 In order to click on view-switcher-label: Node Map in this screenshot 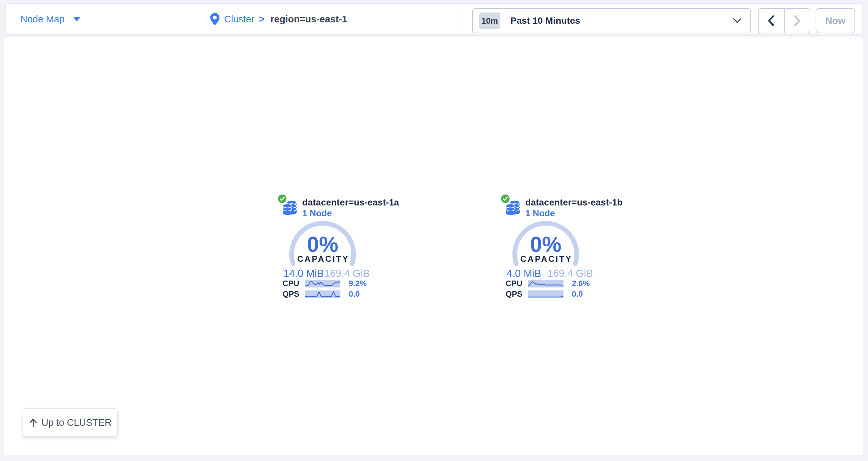, I will do `click(42, 19)`.